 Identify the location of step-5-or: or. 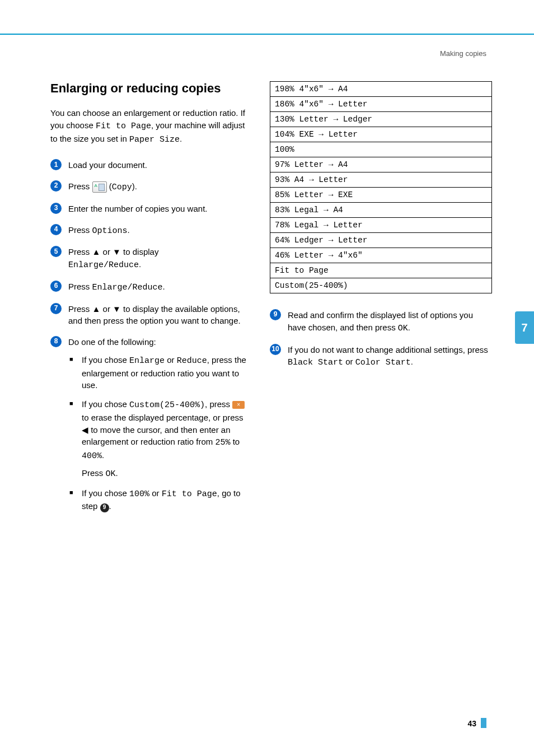
(106, 252).